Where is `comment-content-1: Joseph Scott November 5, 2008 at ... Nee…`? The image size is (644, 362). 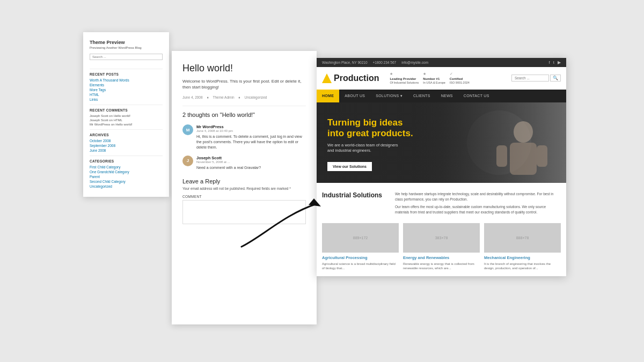
comment-content-1: Joseph Scott November 5, 2008 at ... Nee… is located at coordinates (229, 163).